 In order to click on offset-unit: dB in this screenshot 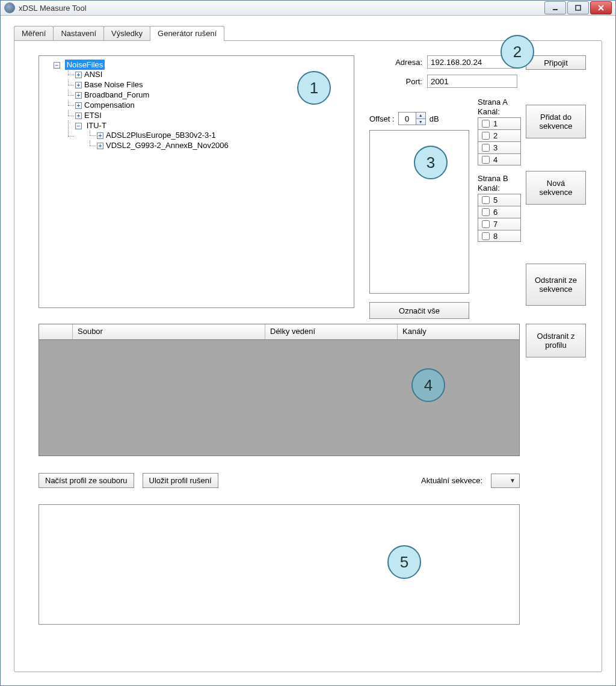, I will do `click(434, 119)`.